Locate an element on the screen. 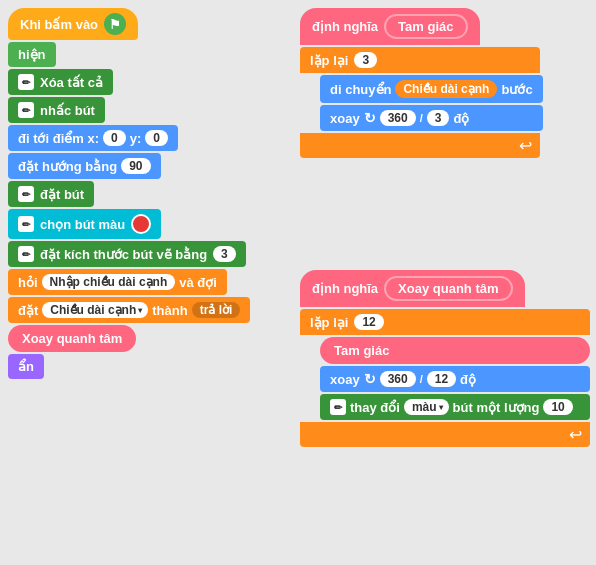 The height and width of the screenshot is (565, 596). rotate-sym-bot: ↻ is located at coordinates (370, 379).